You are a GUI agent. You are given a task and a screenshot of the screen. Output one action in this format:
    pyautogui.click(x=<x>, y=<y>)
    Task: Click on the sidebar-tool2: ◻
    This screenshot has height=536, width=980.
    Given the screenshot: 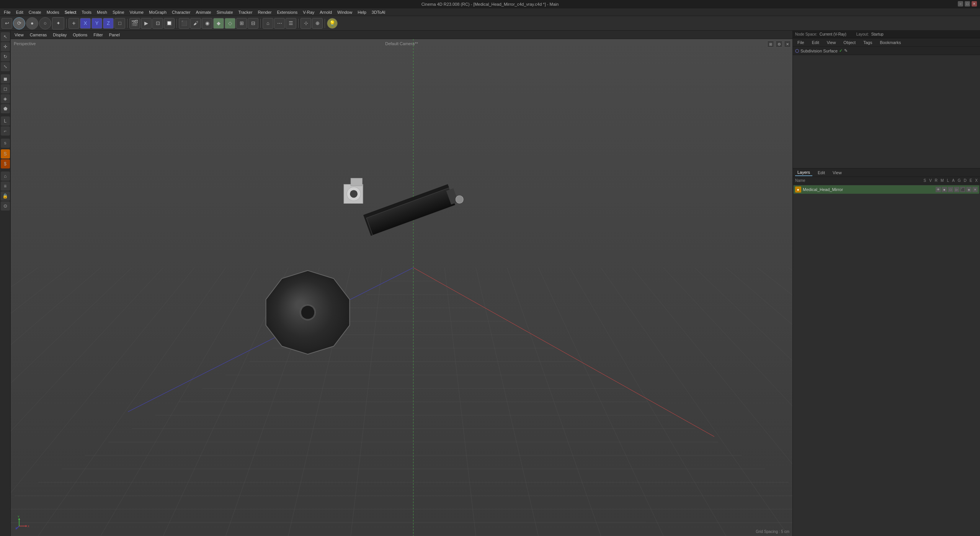 What is the action you would take?
    pyautogui.click(x=5, y=89)
    